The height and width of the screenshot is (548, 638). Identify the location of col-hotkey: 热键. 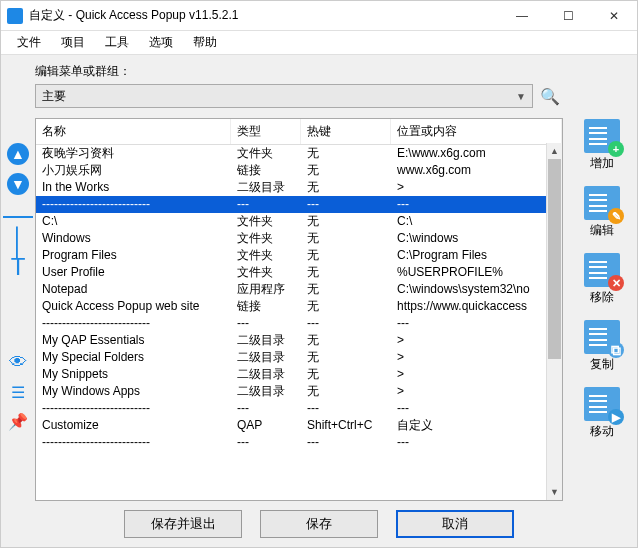
(346, 132).